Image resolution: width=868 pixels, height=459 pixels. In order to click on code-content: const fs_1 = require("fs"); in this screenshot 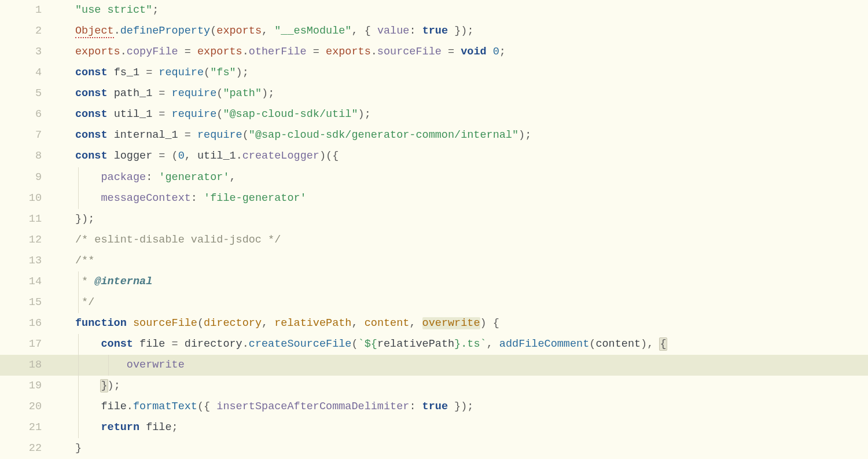, I will do `click(463, 73)`.